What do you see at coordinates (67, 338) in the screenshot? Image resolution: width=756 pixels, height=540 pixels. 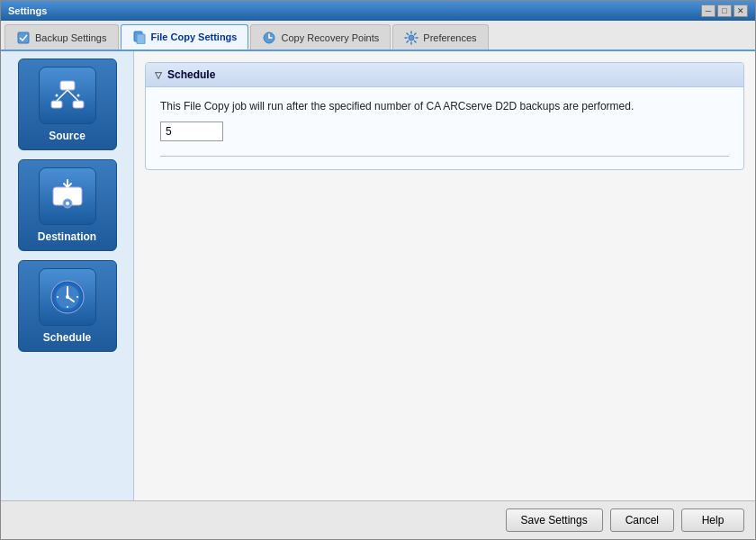 I see `schedule-label: Schedule` at bounding box center [67, 338].